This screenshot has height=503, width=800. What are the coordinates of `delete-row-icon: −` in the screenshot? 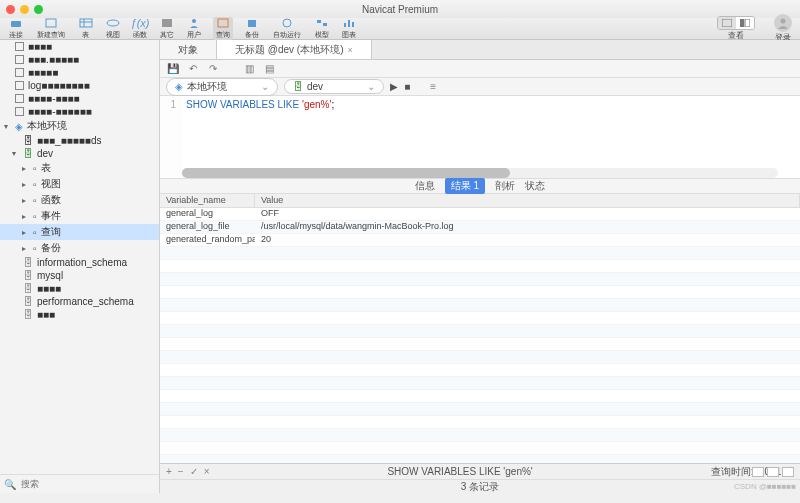 It's located at (181, 472).